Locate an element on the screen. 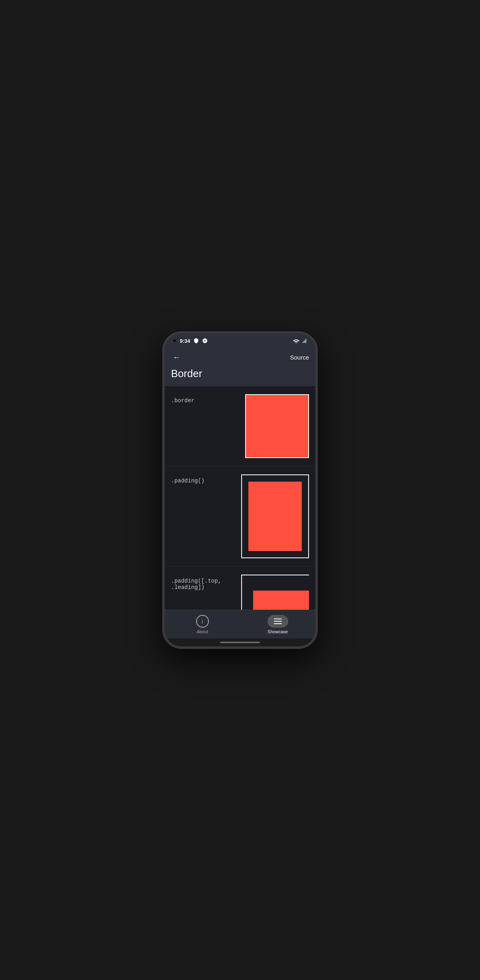  box-padding-tl-inner is located at coordinates (281, 600).